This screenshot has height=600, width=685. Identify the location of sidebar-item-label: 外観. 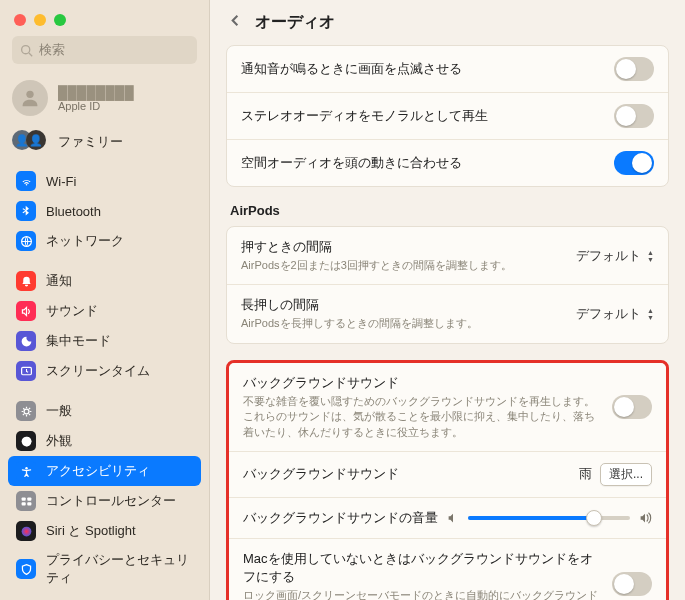
(59, 441).